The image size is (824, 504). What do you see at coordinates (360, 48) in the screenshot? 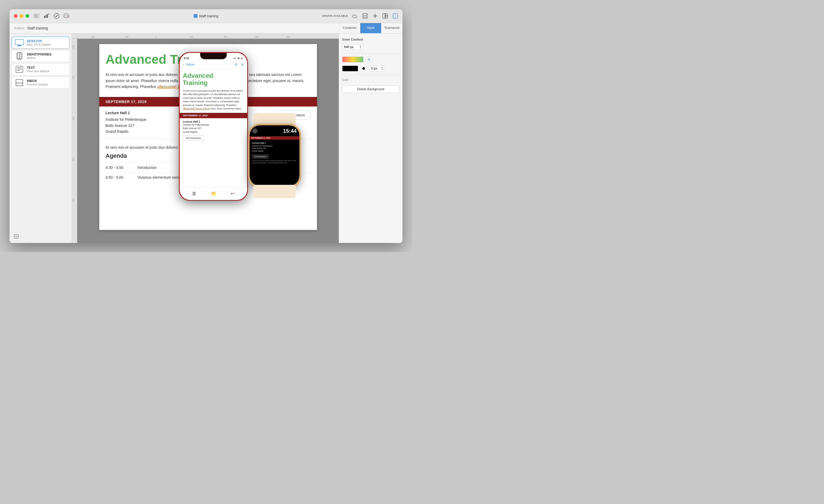
I see `stepper-down: ▼` at bounding box center [360, 48].